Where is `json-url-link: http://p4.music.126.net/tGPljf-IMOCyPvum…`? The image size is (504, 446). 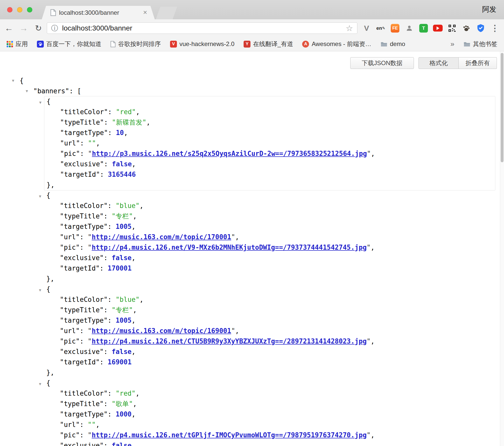 json-url-link: http://p4.music.126.net/tGPljf-IMOCyPvum… is located at coordinates (229, 435).